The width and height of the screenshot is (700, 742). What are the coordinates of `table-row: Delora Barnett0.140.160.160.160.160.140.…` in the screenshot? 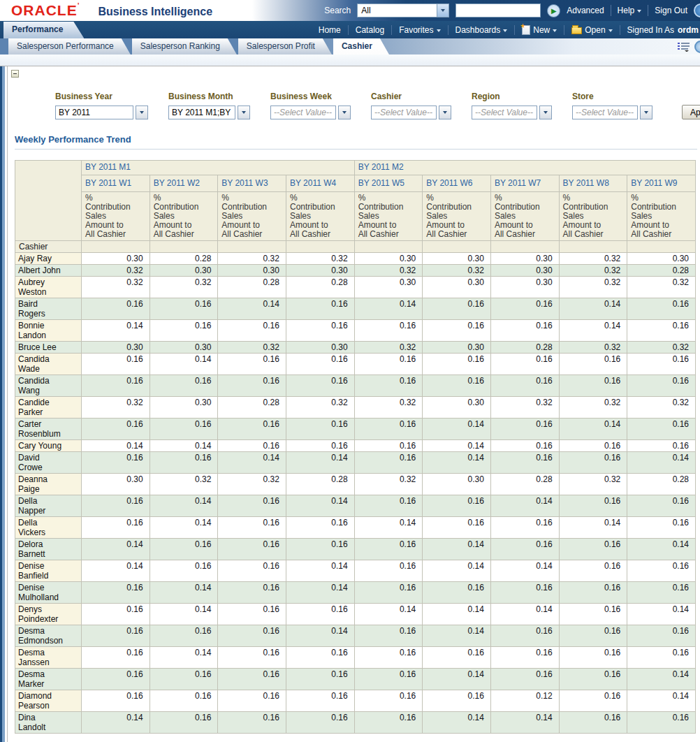 It's located at (356, 549).